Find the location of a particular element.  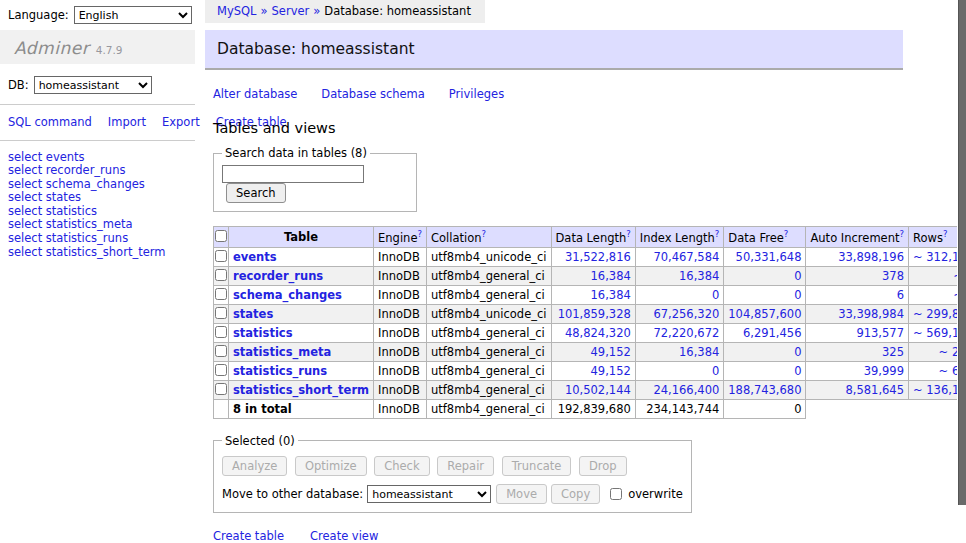

data_length-link: 101,859,328 is located at coordinates (594, 314).